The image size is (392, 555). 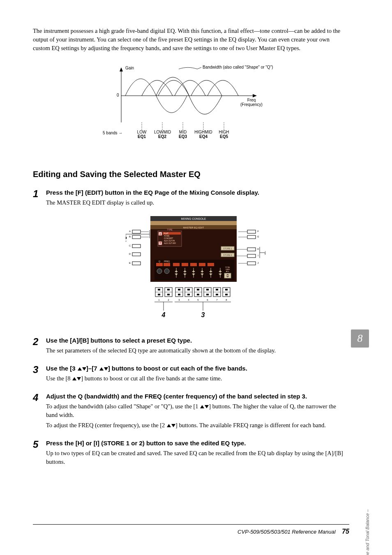 What do you see at coordinates (360, 339) in the screenshot?
I see `chapter-badge: 8` at bounding box center [360, 339].